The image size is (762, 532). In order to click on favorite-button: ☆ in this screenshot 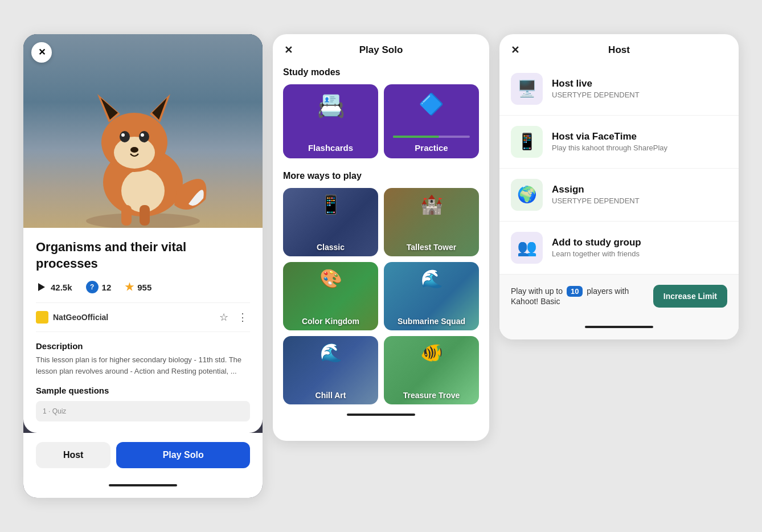, I will do `click(224, 317)`.